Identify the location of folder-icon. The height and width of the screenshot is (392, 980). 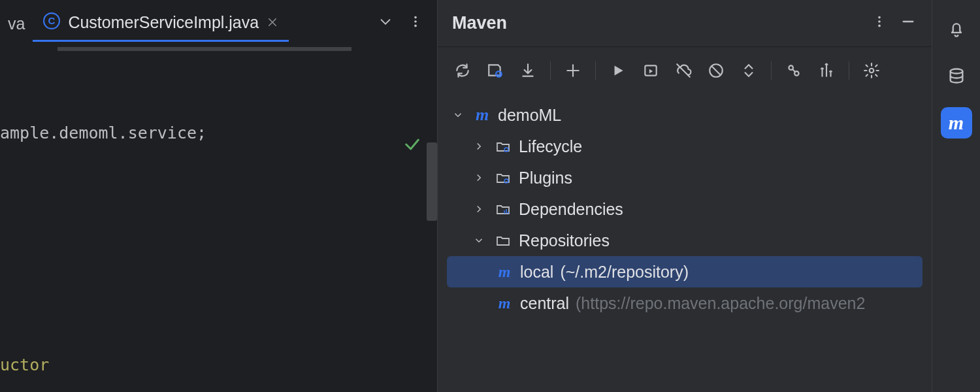
(503, 240).